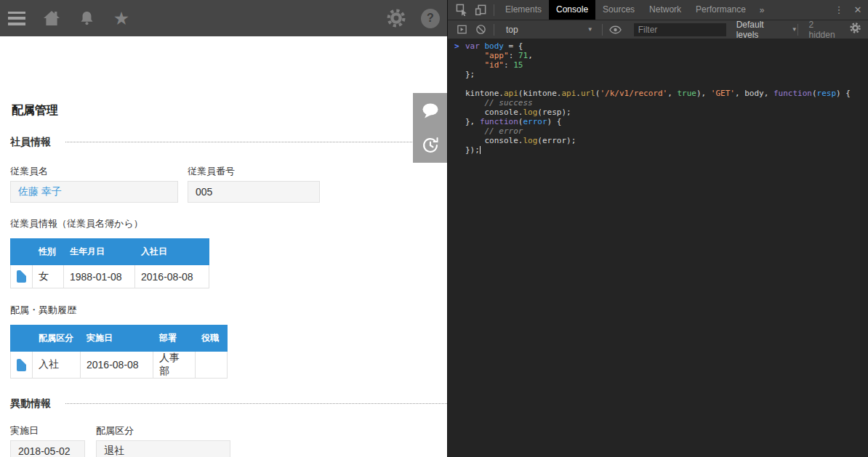  What do you see at coordinates (462, 10) in the screenshot?
I see `inspect-element-button` at bounding box center [462, 10].